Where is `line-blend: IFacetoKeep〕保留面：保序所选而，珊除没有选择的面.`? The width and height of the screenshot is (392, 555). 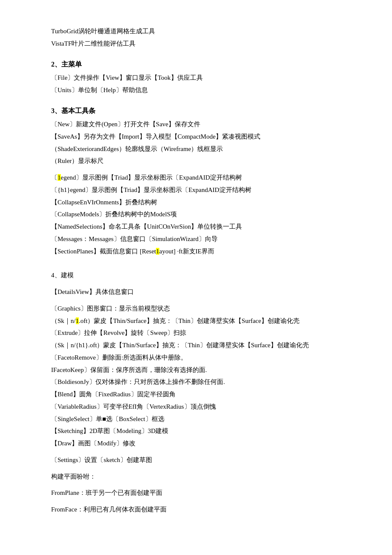 line-blend: IFacetoKeep〕保留面：保序所选而，珊除没有选择的面. is located at coordinates (196, 370).